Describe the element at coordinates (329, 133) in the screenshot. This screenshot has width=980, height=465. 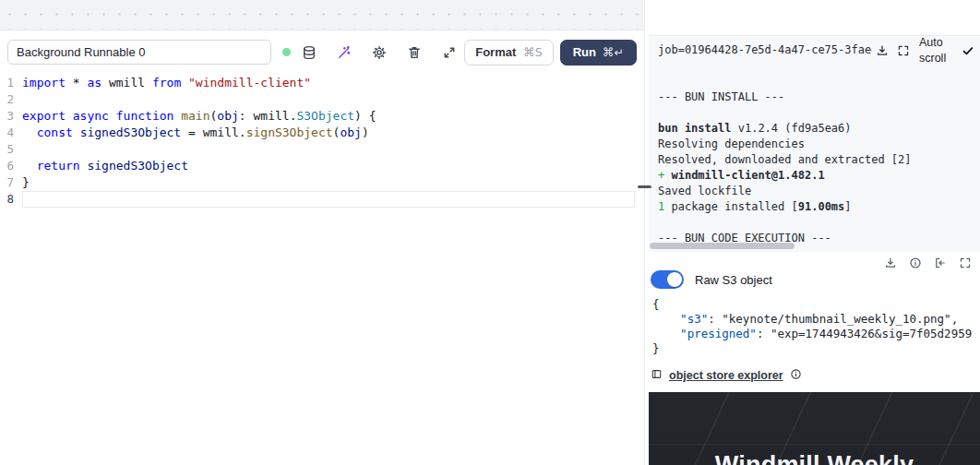
I see `code-text: const signedS3Object = wmill.signS3Objec…` at that location.